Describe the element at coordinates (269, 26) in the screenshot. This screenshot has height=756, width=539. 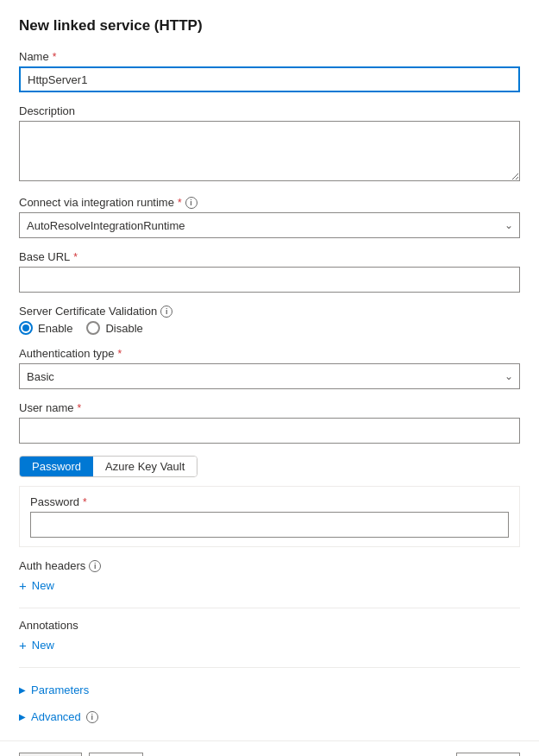
I see `page-title: New linked service (HTTP)` at that location.